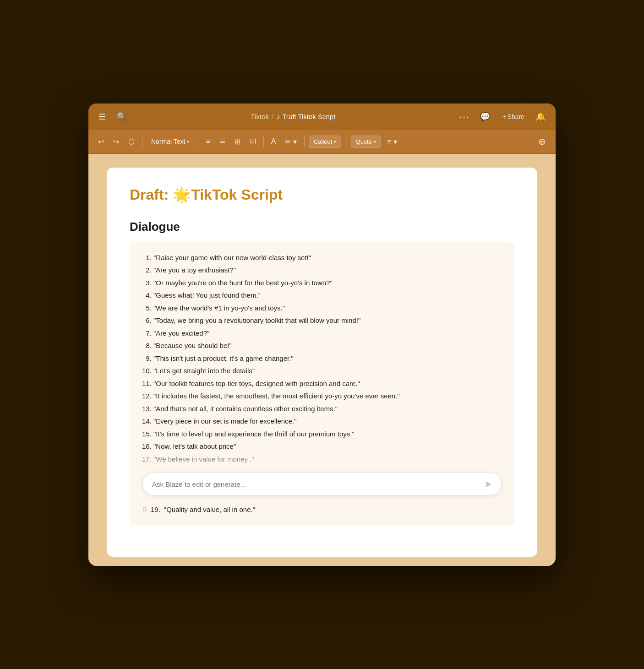 The width and height of the screenshot is (644, 669). I want to click on list-item: "Or maybe you're on the hunt for the bes…, so click(327, 283).